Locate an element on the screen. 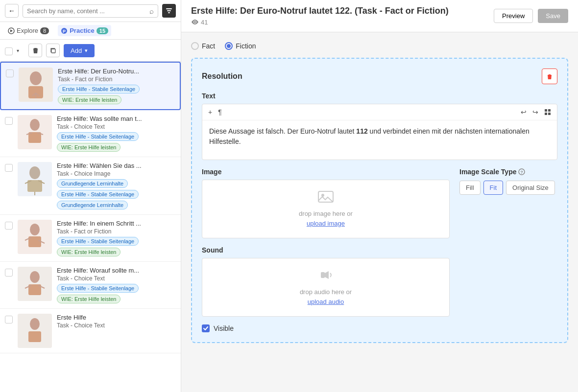  action-bar: ▾ Add ▾ is located at coordinates (90, 51).